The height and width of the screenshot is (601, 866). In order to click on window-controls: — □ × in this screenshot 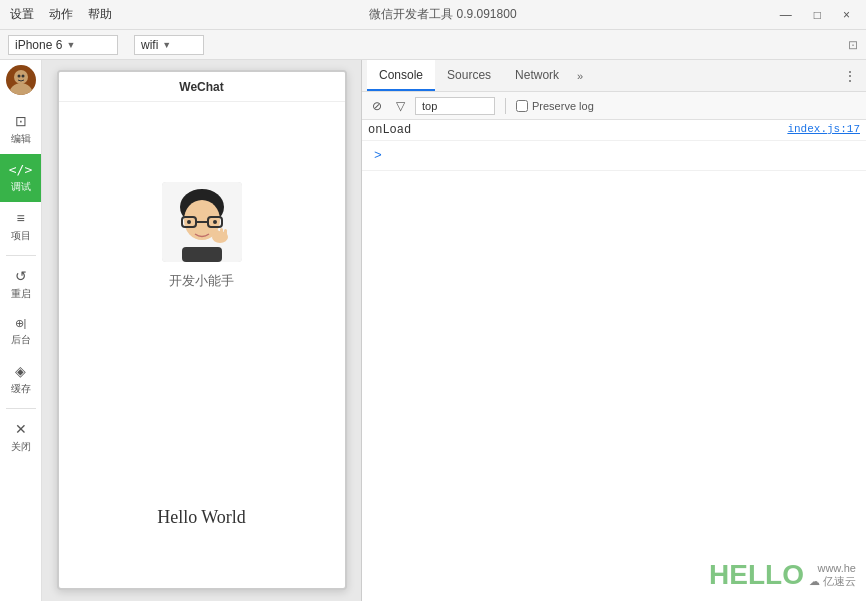, I will do `click(815, 15)`.